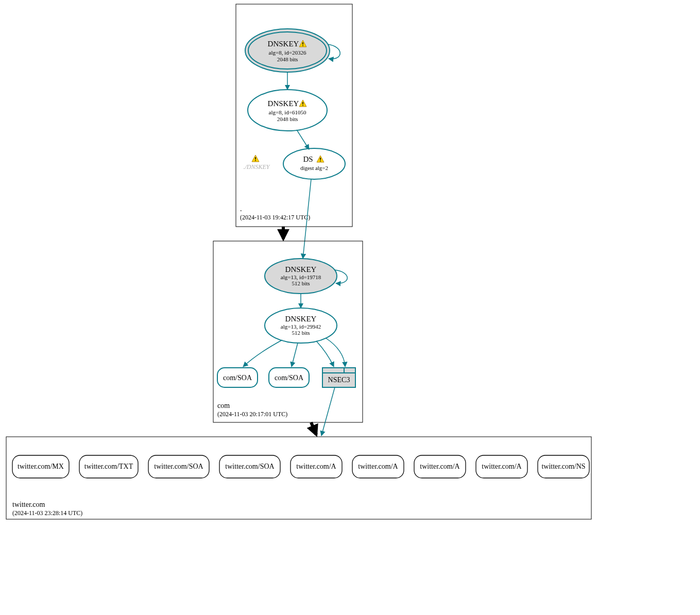  Describe the element at coordinates (289, 378) in the screenshot. I see `node-com-soa-2: com/SOA` at that location.